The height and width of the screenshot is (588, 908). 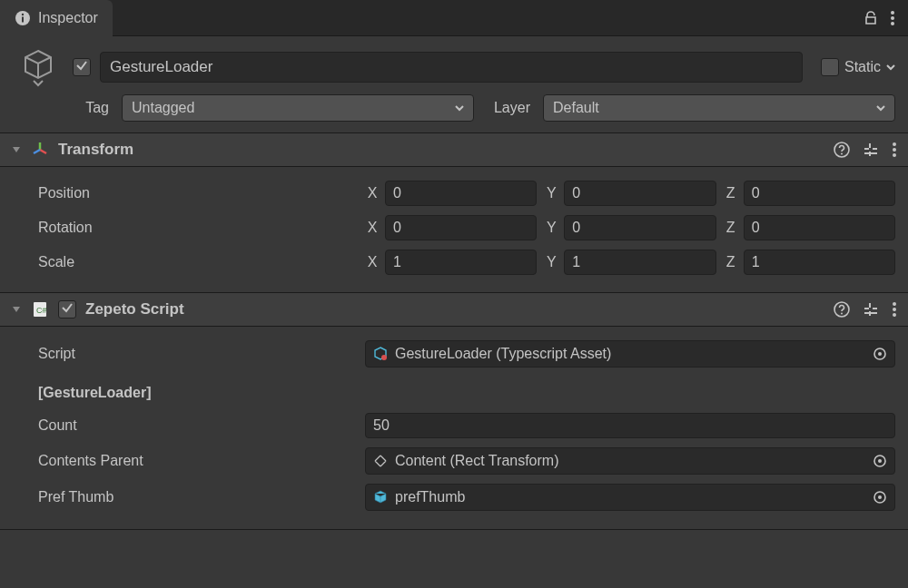 What do you see at coordinates (23, 18) in the screenshot?
I see `info-icon` at bounding box center [23, 18].